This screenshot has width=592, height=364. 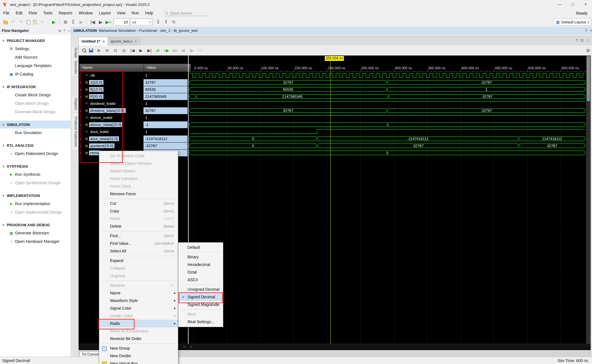 What do you see at coordinates (166, 125) in the screenshot?
I see `value-row-divisor-tdata-15-0: -1` at bounding box center [166, 125].